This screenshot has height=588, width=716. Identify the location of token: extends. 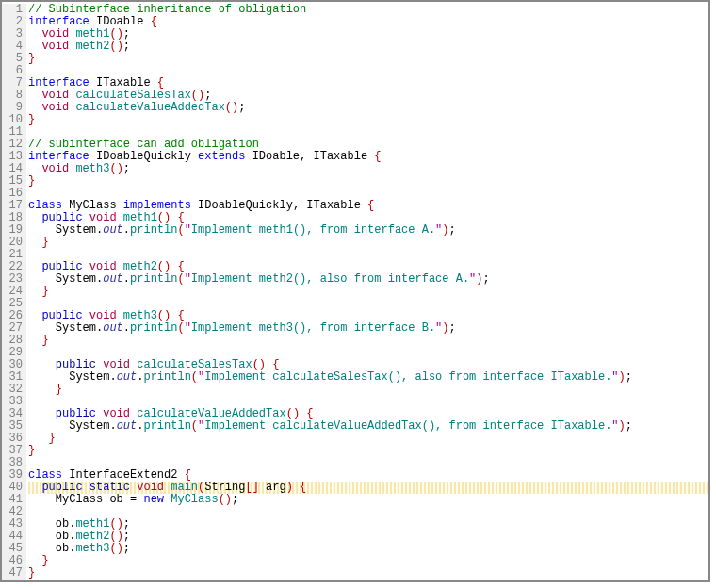
(225, 156).